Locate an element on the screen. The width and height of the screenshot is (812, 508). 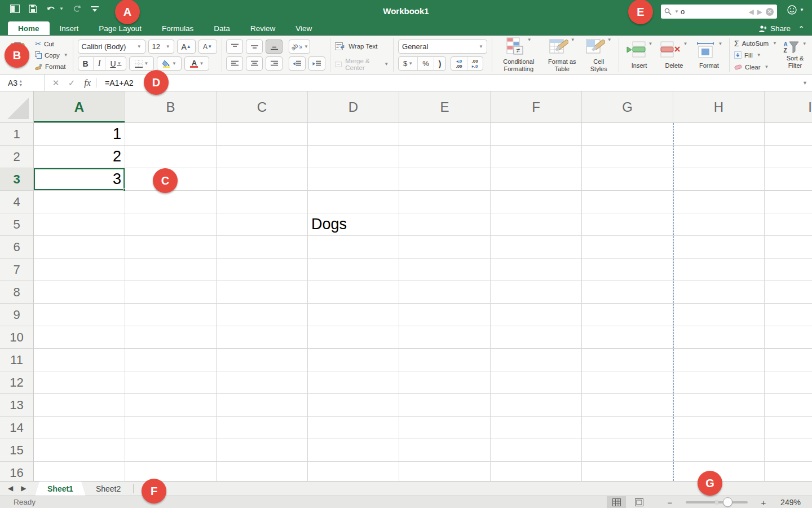
cell-I11 is located at coordinates (788, 360).